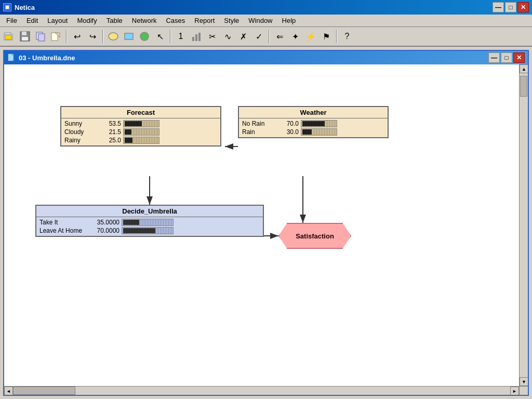 The image size is (532, 399). Describe the element at coordinates (144, 36) in the screenshot. I see `circle-tool` at that location.